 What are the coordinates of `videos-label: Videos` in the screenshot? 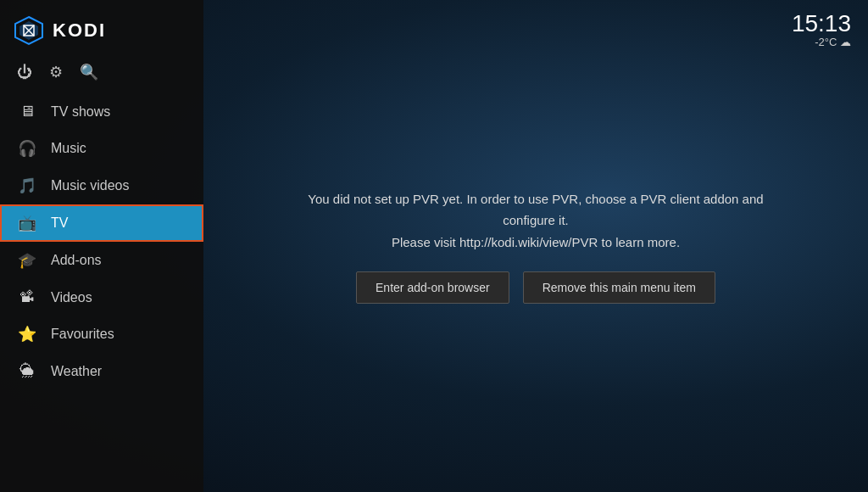 It's located at (71, 298).